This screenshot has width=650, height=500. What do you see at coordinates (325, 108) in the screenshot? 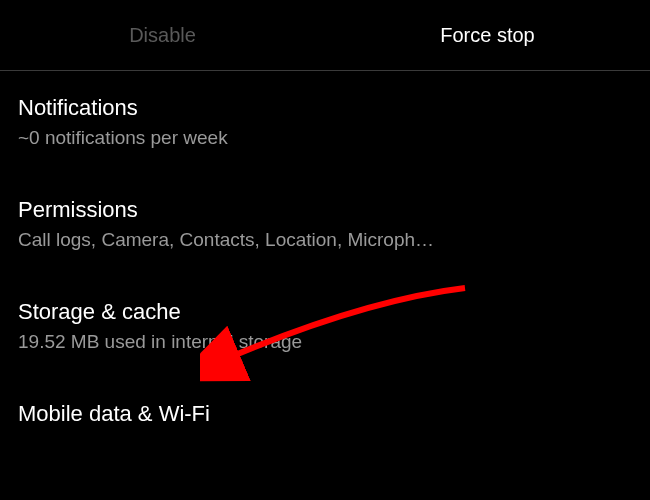
I see `notifications-title: Notifications` at bounding box center [325, 108].